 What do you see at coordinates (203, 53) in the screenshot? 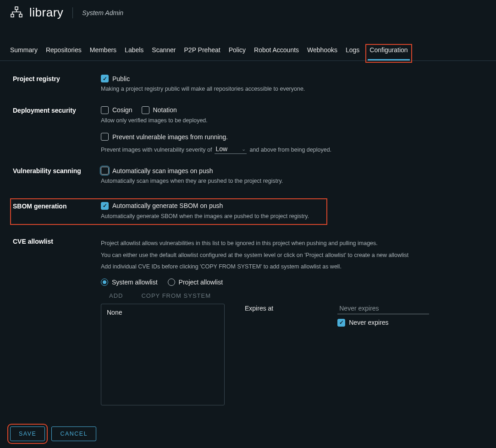
I see `tab-p2p-preheat: P2P Preheat` at bounding box center [203, 53].